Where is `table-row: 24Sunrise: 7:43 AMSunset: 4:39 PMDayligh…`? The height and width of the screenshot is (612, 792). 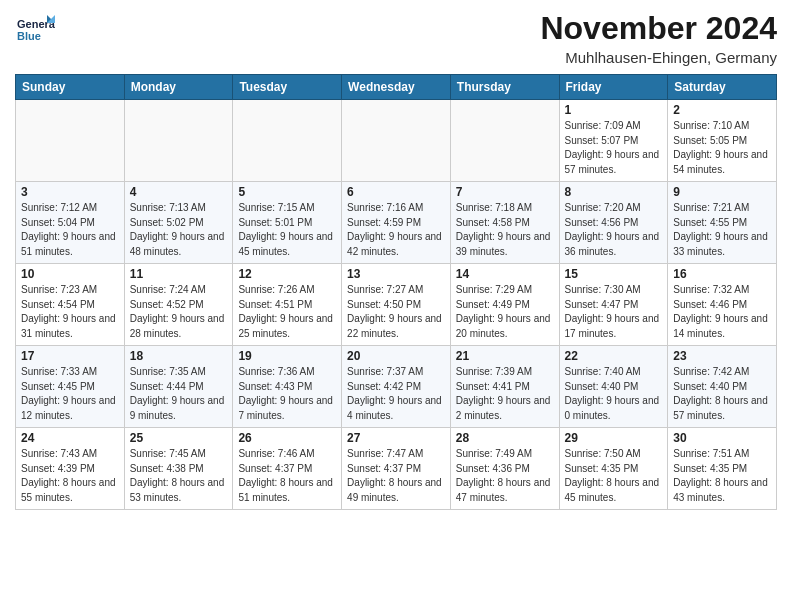
table-row: 24Sunrise: 7:43 AMSunset: 4:39 PMDayligh… is located at coordinates (70, 469).